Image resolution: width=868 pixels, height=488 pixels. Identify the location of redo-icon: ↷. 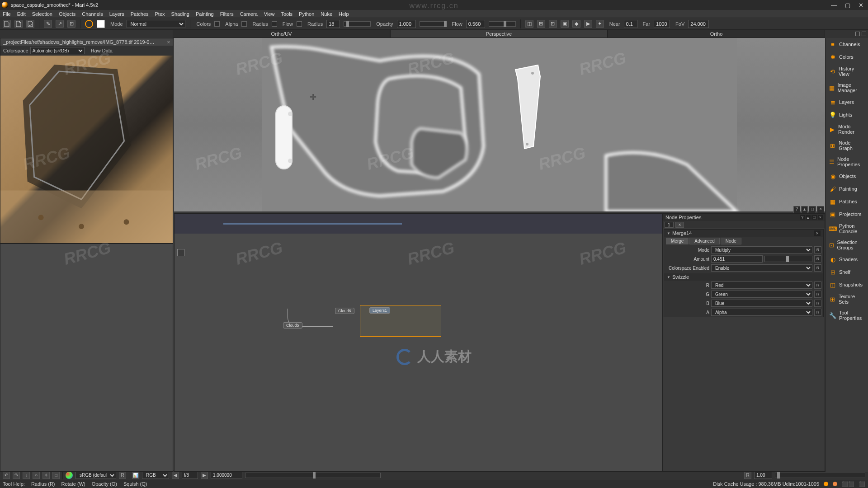
(16, 475).